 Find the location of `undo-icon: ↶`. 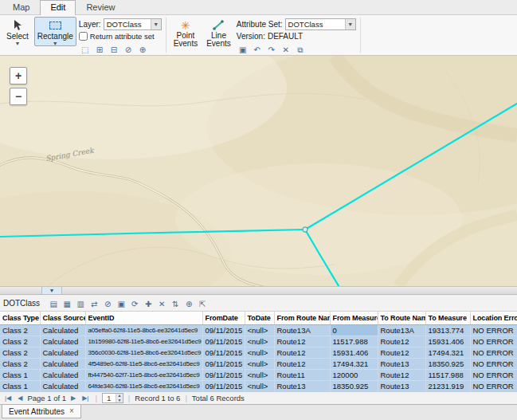

undo-icon: ↶ is located at coordinates (257, 49).